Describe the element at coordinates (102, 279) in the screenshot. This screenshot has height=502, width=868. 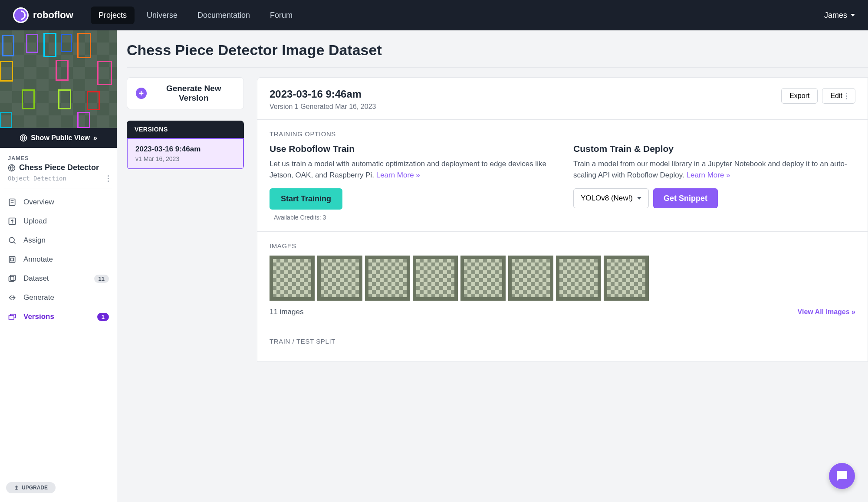
I see `dataset-count-badge: 11` at that location.